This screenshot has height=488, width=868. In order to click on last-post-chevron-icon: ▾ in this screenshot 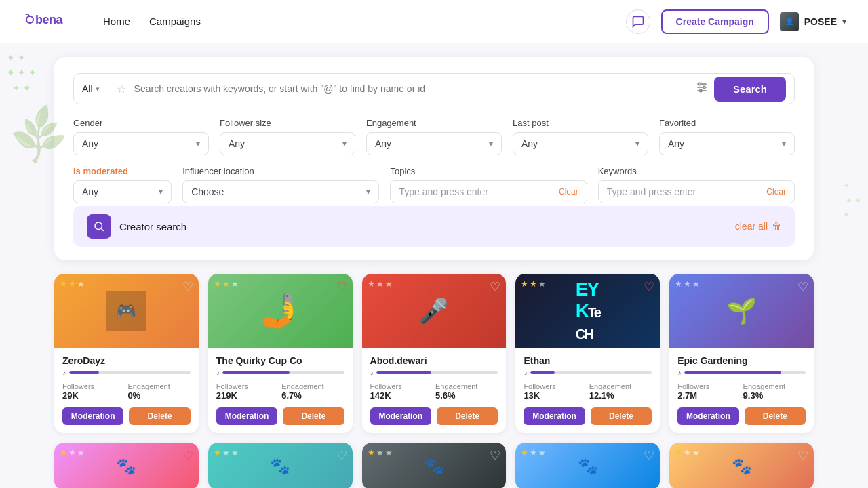, I will do `click(637, 144)`.